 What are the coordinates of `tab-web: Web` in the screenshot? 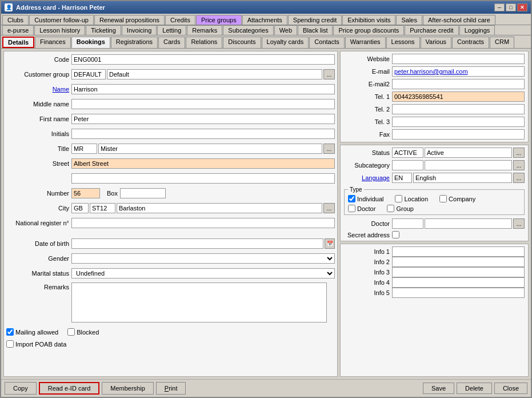 It's located at (286, 30).